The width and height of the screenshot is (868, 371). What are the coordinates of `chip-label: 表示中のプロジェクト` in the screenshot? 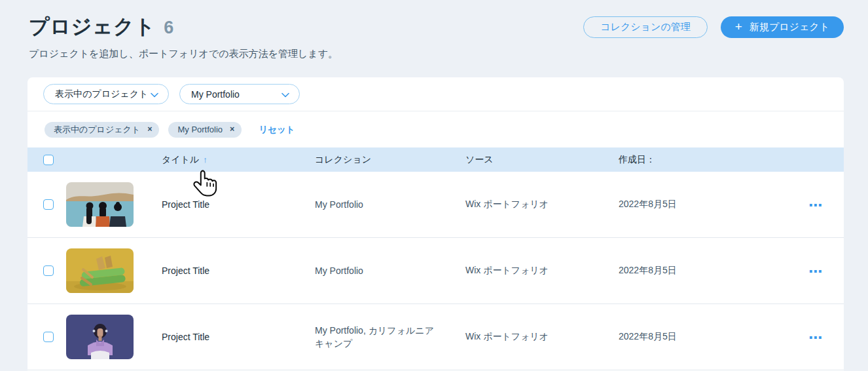 It's located at (97, 130).